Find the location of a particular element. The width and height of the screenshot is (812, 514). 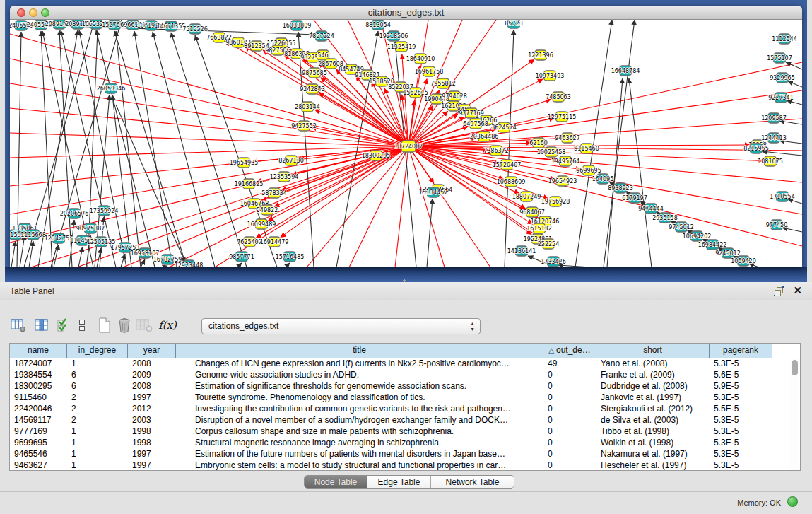

graph-node: 16033809 is located at coordinates (297, 25).